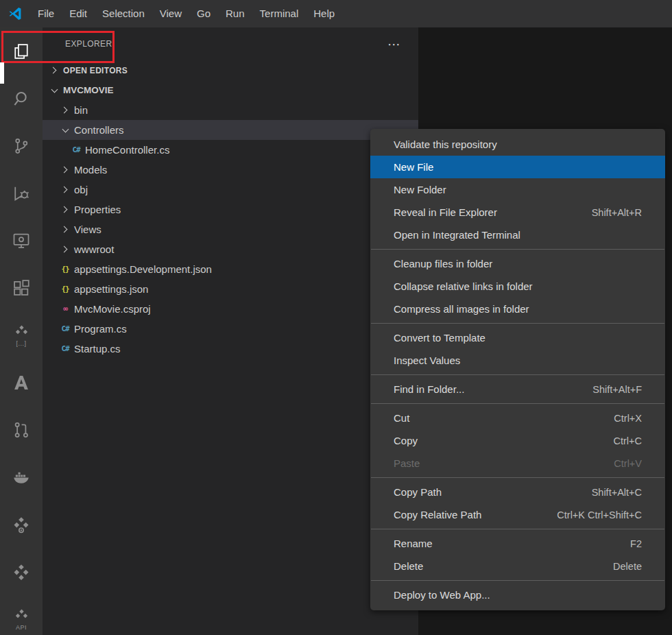 This screenshot has width=672, height=635. Describe the element at coordinates (21, 627) in the screenshot. I see `azure-api-management-caption: API` at that location.